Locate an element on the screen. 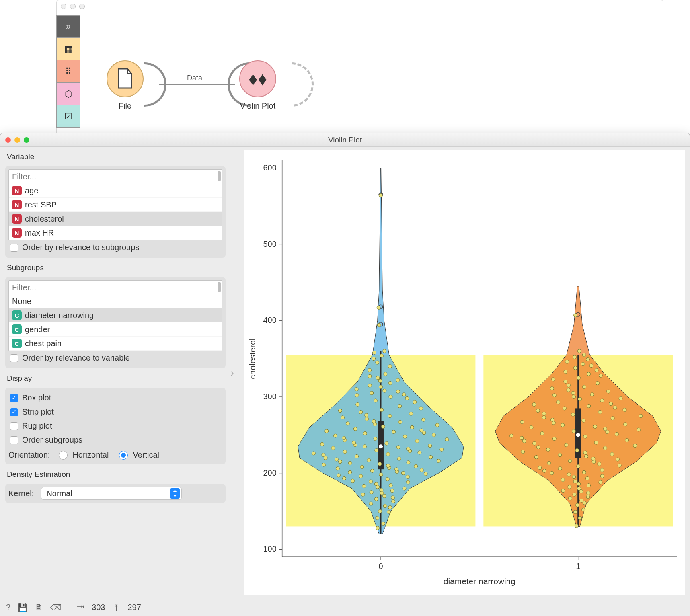 This screenshot has width=690, height=616. list-item-label: age is located at coordinates (31, 191).